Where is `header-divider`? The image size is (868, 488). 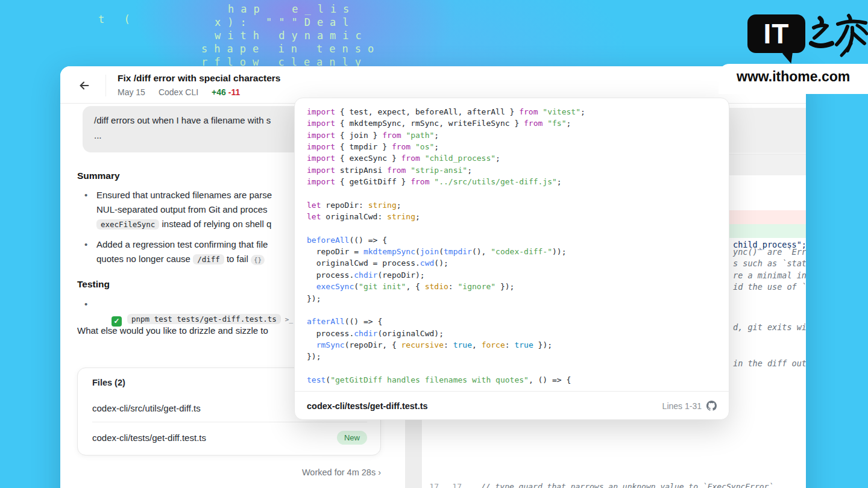
header-divider is located at coordinates (106, 86).